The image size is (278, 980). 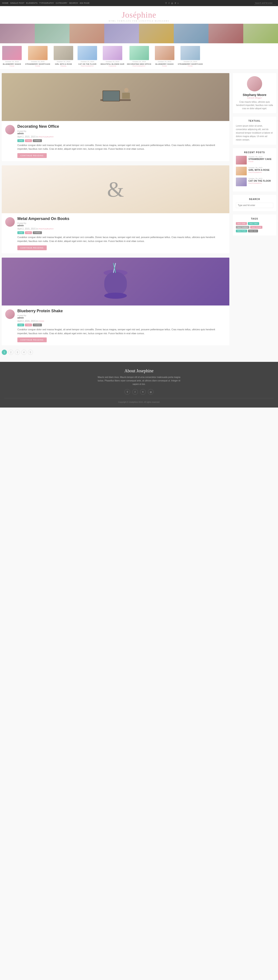 What do you see at coordinates (261, 170) in the screenshot?
I see `rp-meta-1: October 7th, 2015 GIRL WITH A ROSE PHOTO…` at bounding box center [261, 170].